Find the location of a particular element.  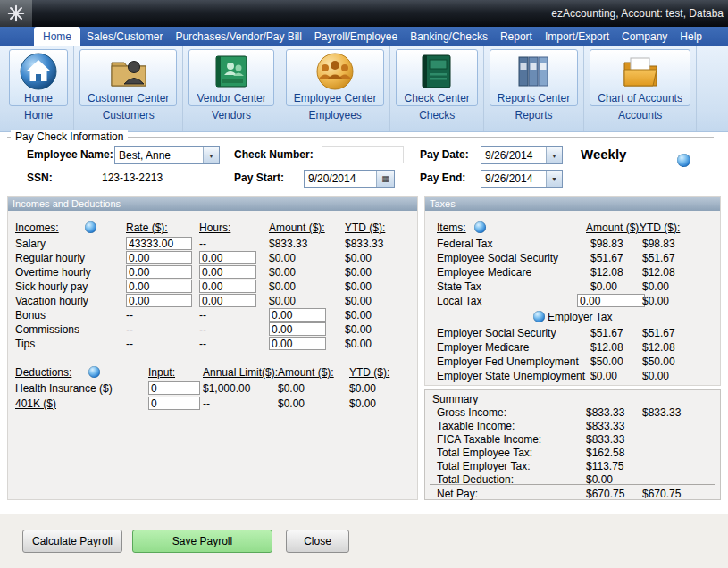

deduction-amount: $0.00 is located at coordinates (291, 404).